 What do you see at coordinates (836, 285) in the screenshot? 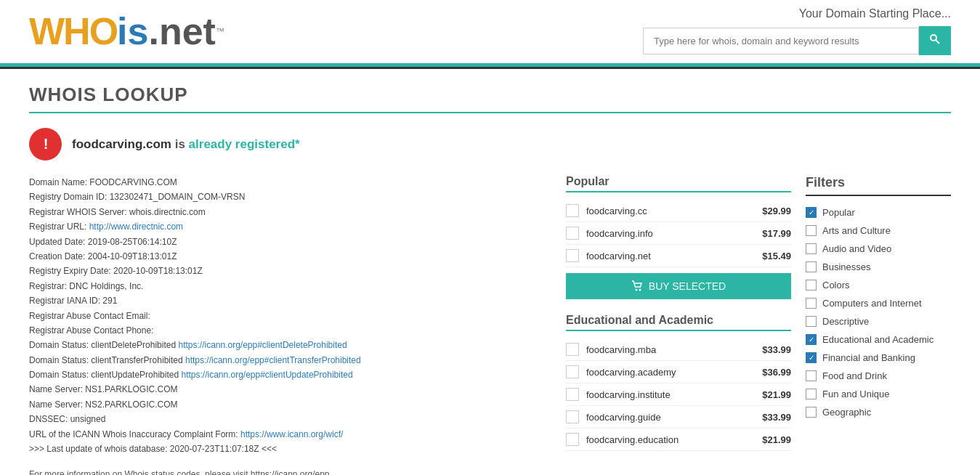
I see `filter-label: Colors` at bounding box center [836, 285].